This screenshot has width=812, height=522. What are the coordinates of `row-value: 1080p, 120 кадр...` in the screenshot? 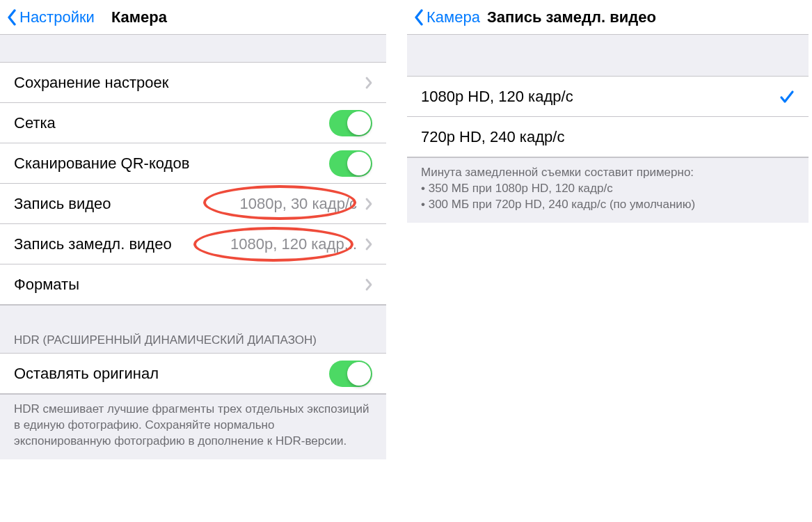 It's located at (294, 244).